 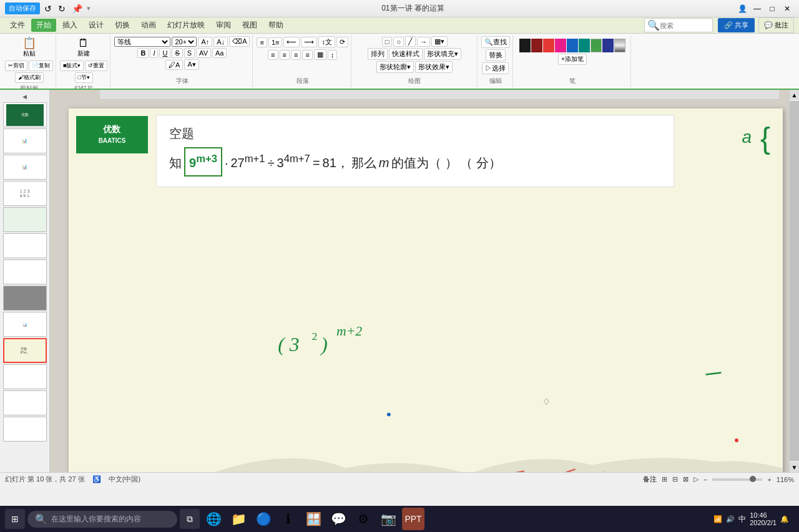 What do you see at coordinates (785, 519) in the screenshot?
I see `tray-notifications: 🔔` at bounding box center [785, 519].